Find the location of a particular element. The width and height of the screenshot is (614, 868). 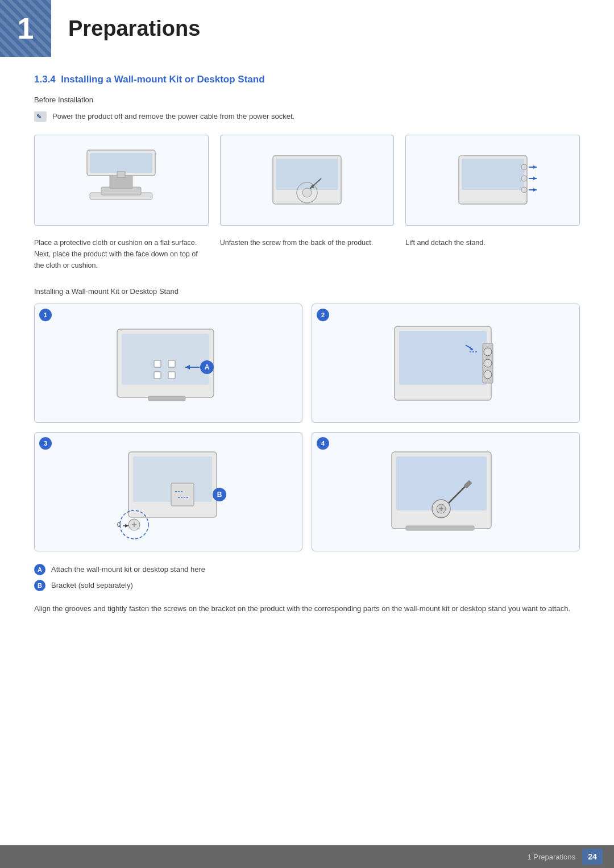

chapter-number-block: 1 is located at coordinates (26, 28).